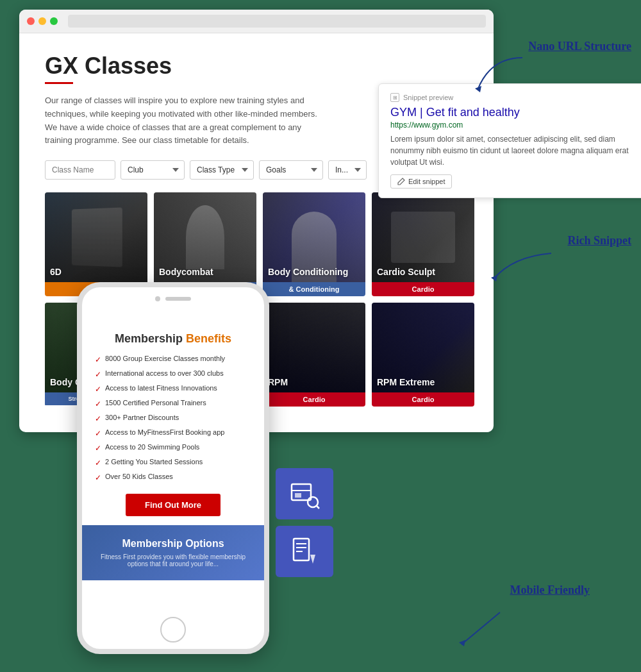 This screenshot has width=641, height=672. What do you see at coordinates (423, 355) in the screenshot?
I see `class-card-rpmextreme: RPM Extreme Cardio` at bounding box center [423, 355].